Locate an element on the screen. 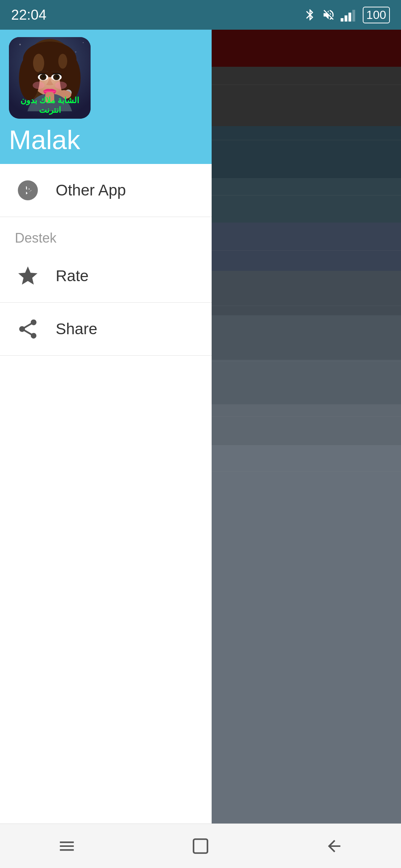 This screenshot has width=401, height=868. other-app-label: Other App is located at coordinates (91, 190).